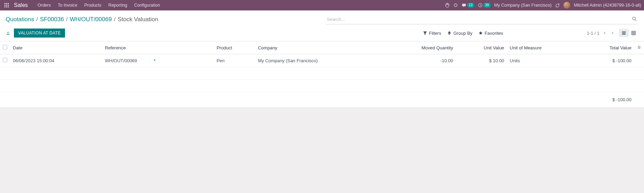  Describe the element at coordinates (234, 48) in the screenshot. I see `col-product: Product` at that location.